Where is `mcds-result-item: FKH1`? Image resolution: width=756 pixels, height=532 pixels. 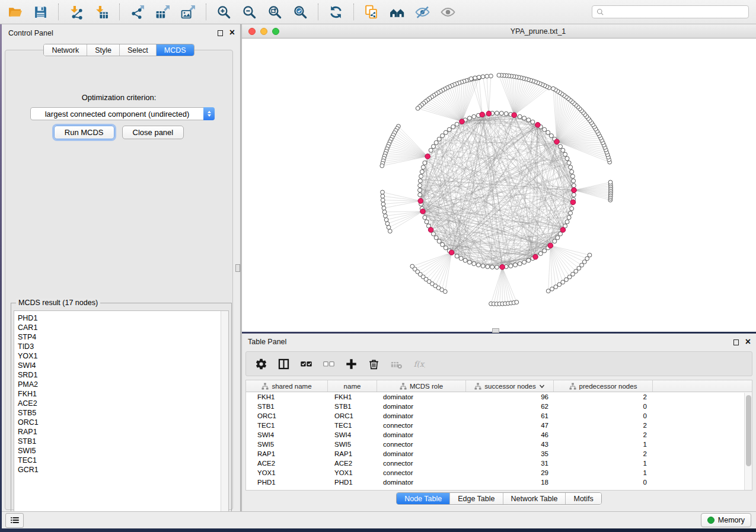
mcds-result-item: FKH1 is located at coordinates (123, 394).